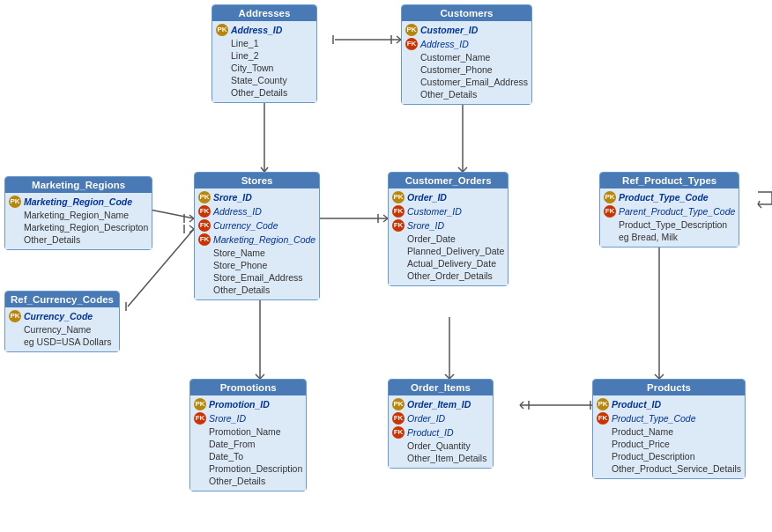 This screenshot has width=772, height=532. What do you see at coordinates (62, 321) in the screenshot?
I see `table-ref_currency_codes: Ref_Currency_CodesPKCurrency_CodeCurrenc…` at bounding box center [62, 321].